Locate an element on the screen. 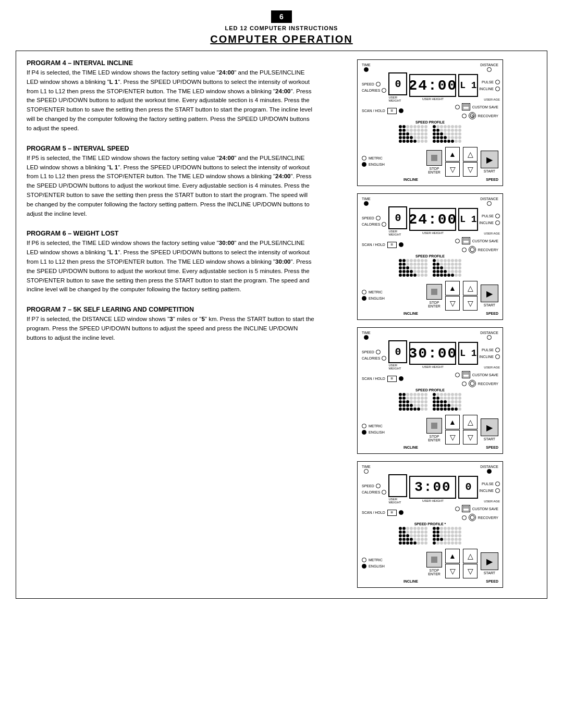  speed-down-btn-7: ▽ is located at coordinates (470, 571).